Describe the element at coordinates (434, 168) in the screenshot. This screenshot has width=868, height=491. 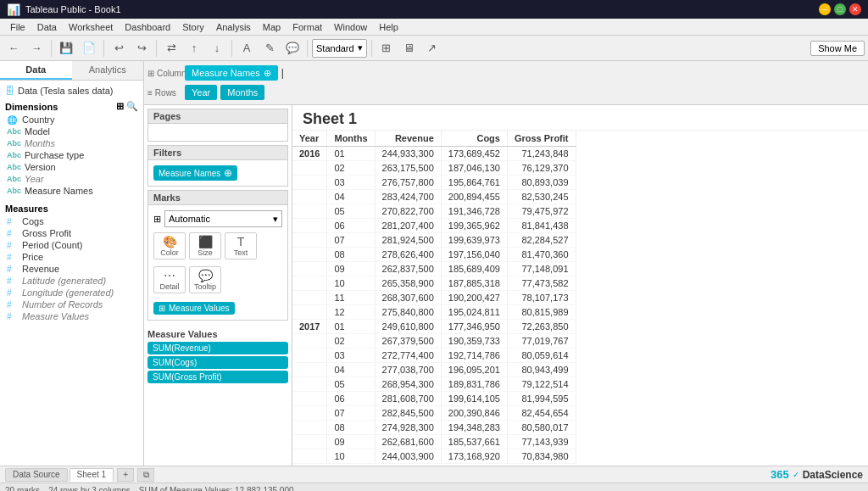
I see `table-row: 02263,175,500187,046,13076,129,370` at that location.